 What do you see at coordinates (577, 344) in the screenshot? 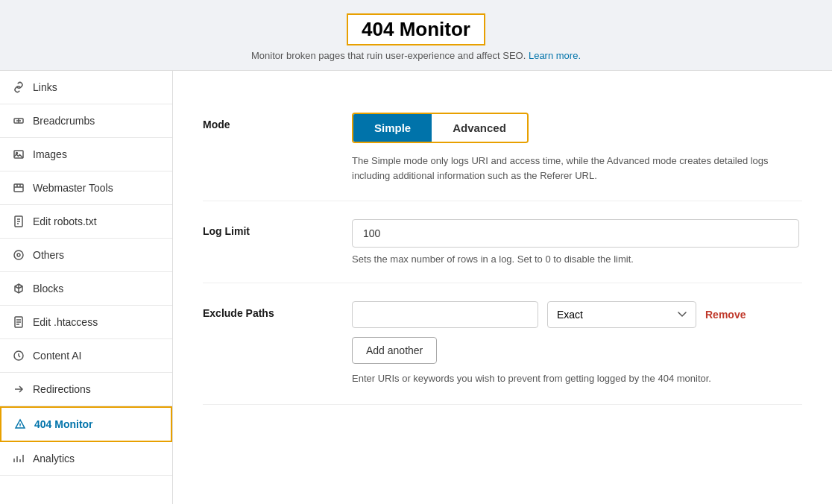
I see `exclude-paths-control-area: Exact Contains Starts With Ends With Reg…` at bounding box center [577, 344].